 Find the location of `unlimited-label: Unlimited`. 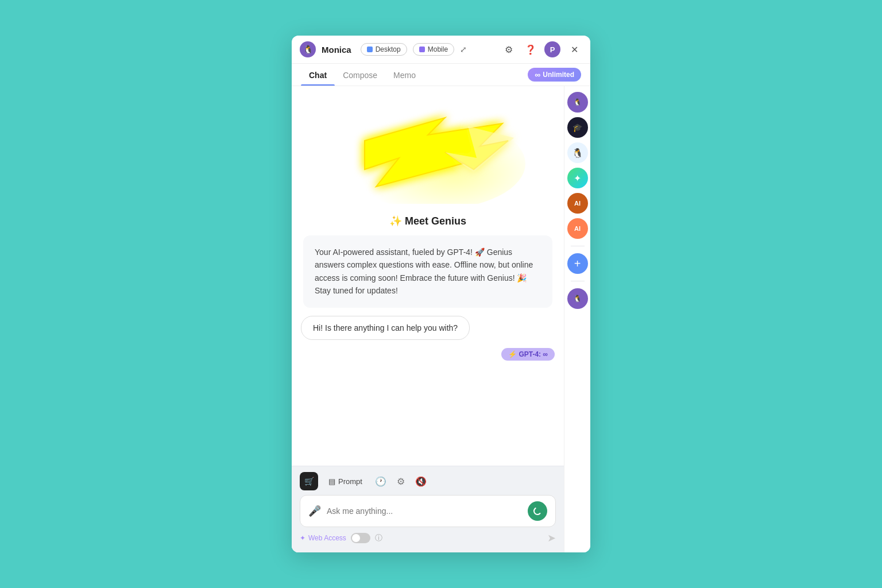

unlimited-label: Unlimited is located at coordinates (558, 75).